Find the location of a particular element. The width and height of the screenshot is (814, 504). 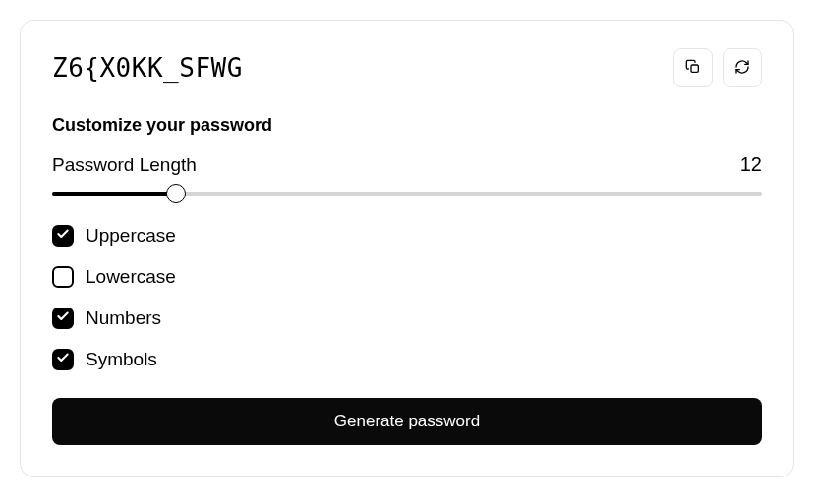

generated-password: Z6{X0KK_SFWG is located at coordinates (147, 68).